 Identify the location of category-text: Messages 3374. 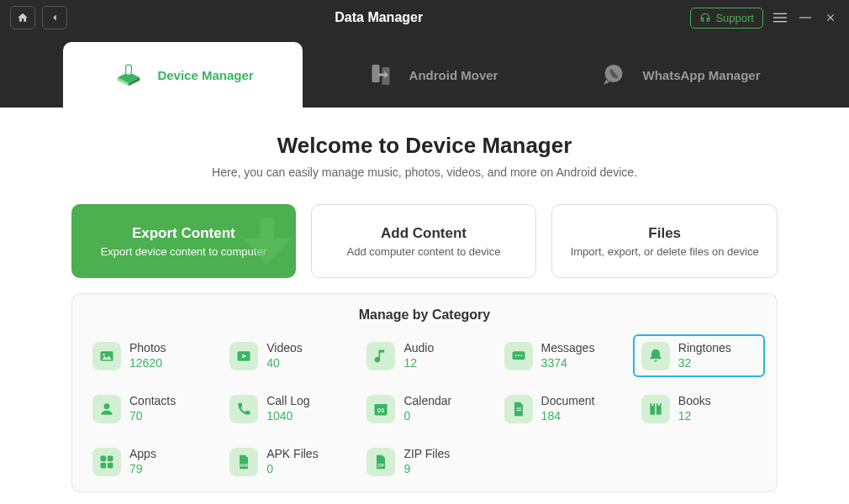
(568, 356).